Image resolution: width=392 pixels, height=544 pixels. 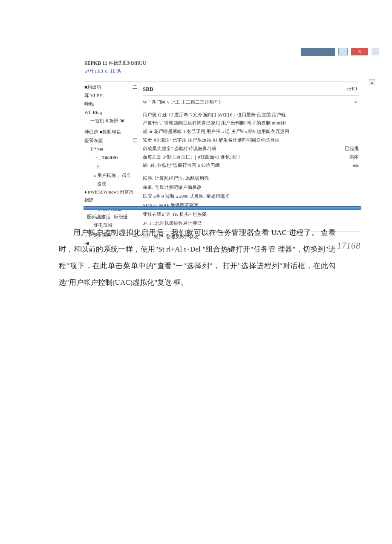 I want to click on sidebar-item: 峥鲍, so click(x=111, y=104).